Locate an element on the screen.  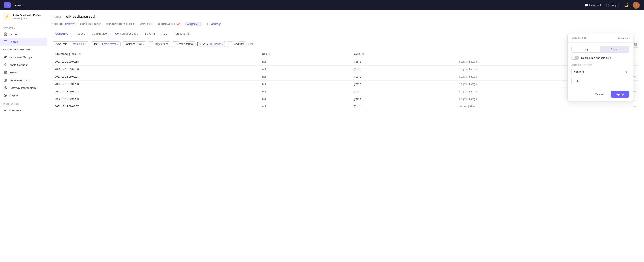
show-from-filter: Show From | Latest hour ▾ is located at coordinates (70, 44).